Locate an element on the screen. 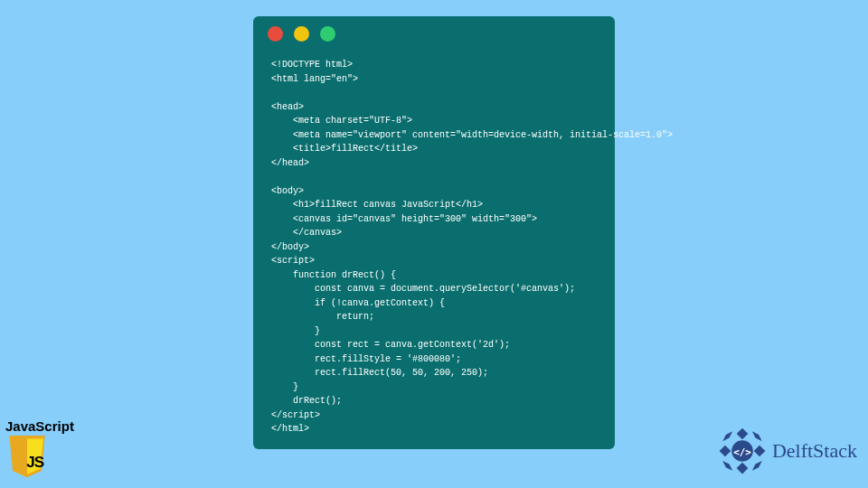 The height and width of the screenshot is (488, 868). javascript-badge: JavaScript JS is located at coordinates (42, 448).